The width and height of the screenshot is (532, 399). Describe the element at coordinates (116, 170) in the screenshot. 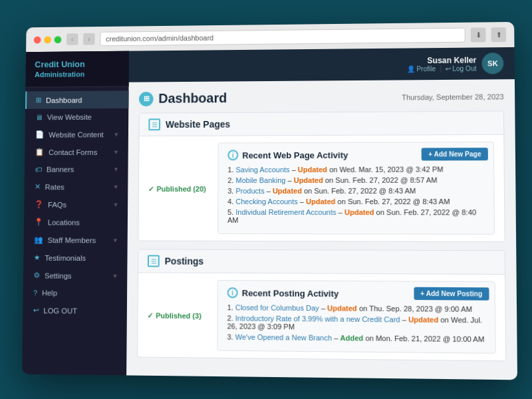

I see `nav-arrow-banners: ▼` at that location.